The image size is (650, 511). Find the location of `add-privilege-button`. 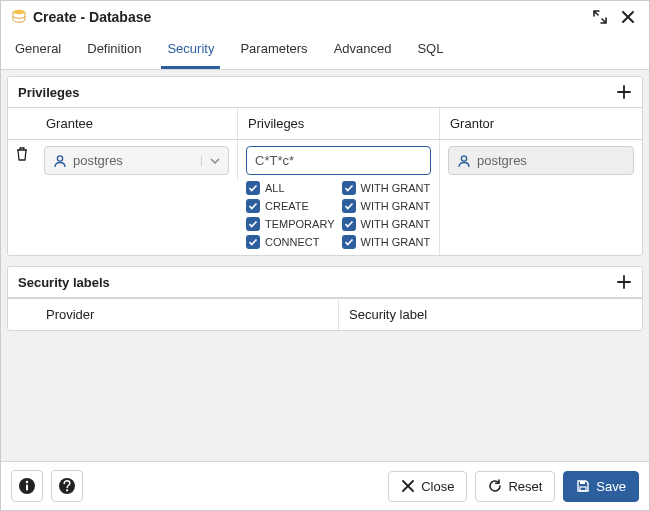

add-privilege-button is located at coordinates (624, 92).